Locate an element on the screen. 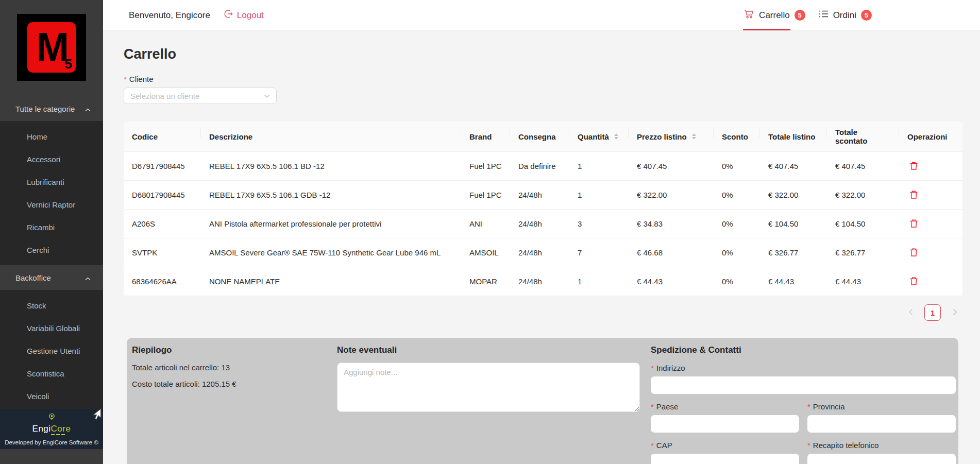 The height and width of the screenshot is (464, 980). required-mark: * is located at coordinates (125, 79).